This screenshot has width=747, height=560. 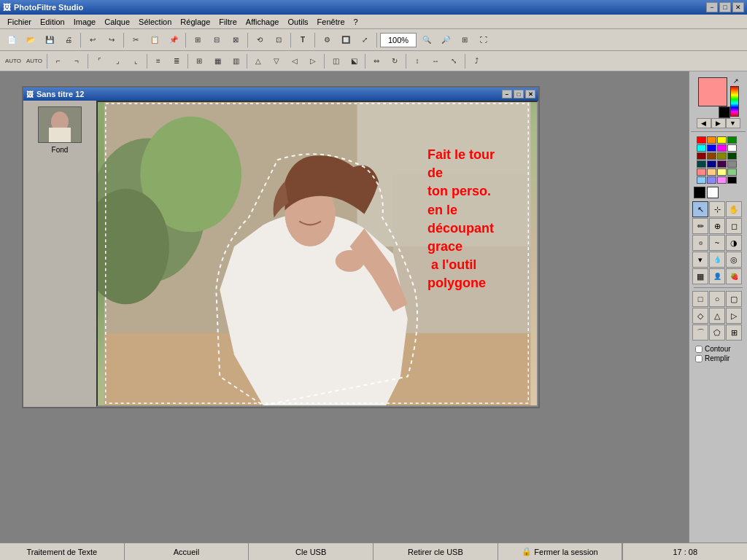 I want to click on crop: ⊡, so click(x=279, y=40).